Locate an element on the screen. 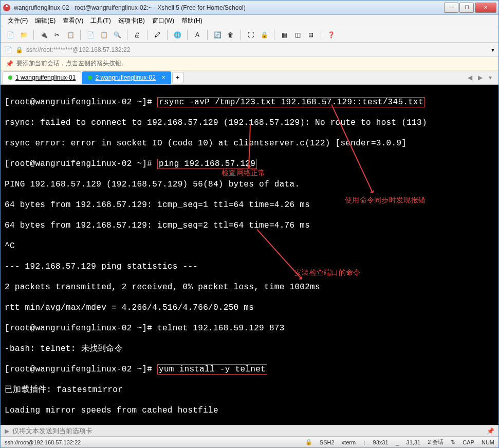 The height and width of the screenshot is (448, 499). status-num: NUM is located at coordinates (488, 442).